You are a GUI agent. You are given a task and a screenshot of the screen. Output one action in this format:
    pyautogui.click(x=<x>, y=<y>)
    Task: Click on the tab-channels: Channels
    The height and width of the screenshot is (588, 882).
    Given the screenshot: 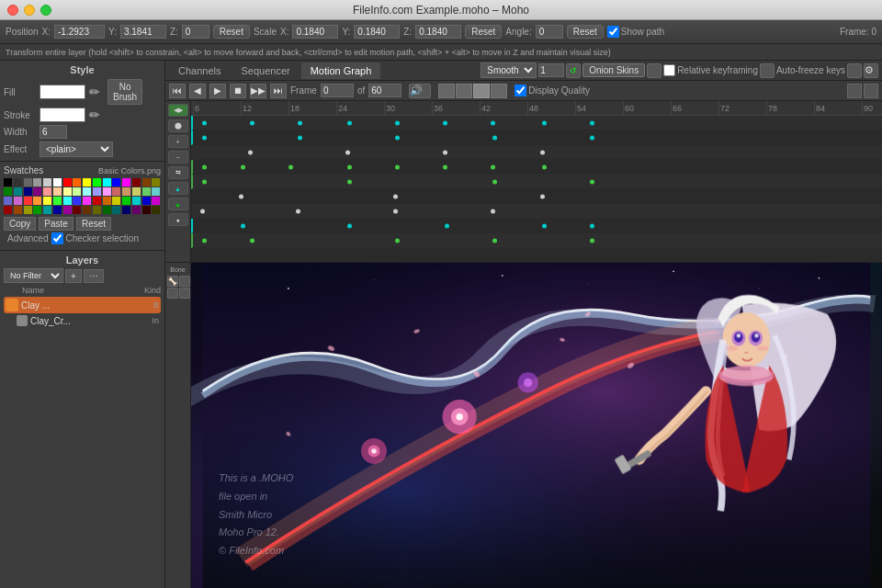 What is the action you would take?
    pyautogui.click(x=199, y=71)
    